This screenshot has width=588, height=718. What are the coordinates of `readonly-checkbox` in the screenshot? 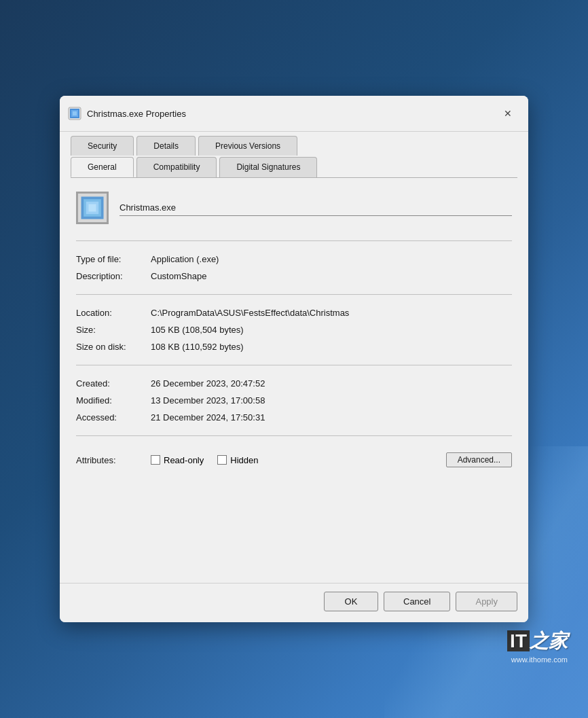 It's located at (155, 460).